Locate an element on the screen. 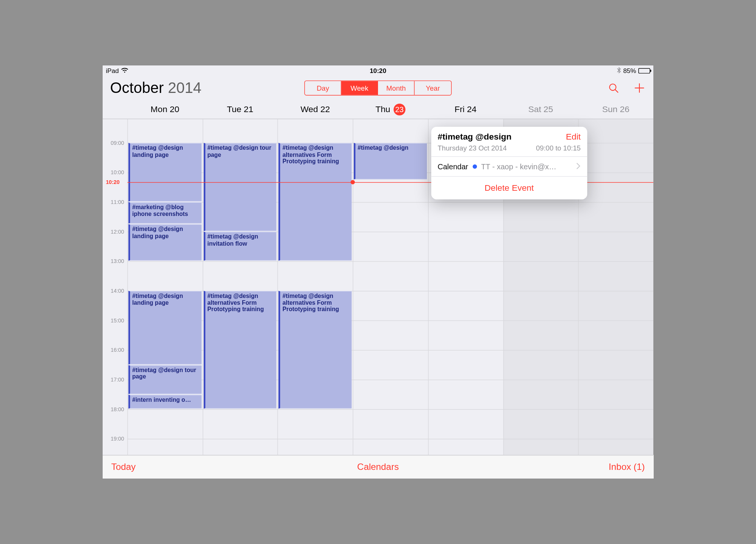  page-title: October 2014 is located at coordinates (156, 88).